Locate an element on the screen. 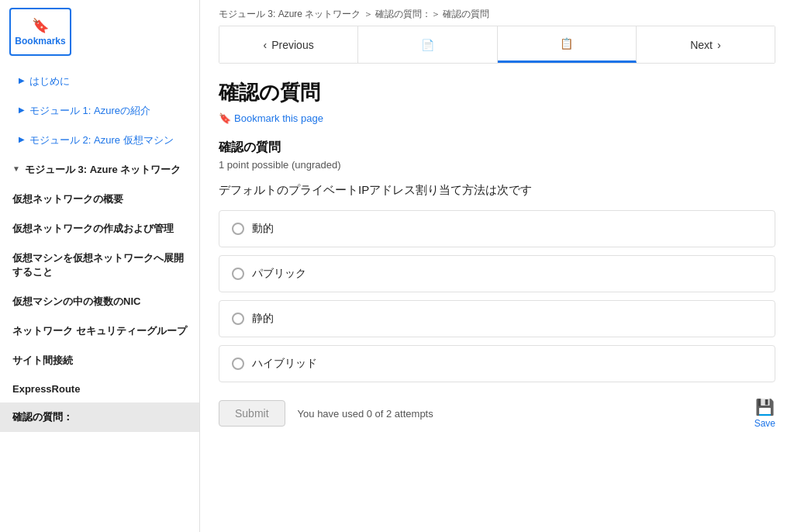 Image resolution: width=794 pixels, height=532 pixels. save-label: Save is located at coordinates (765, 423).